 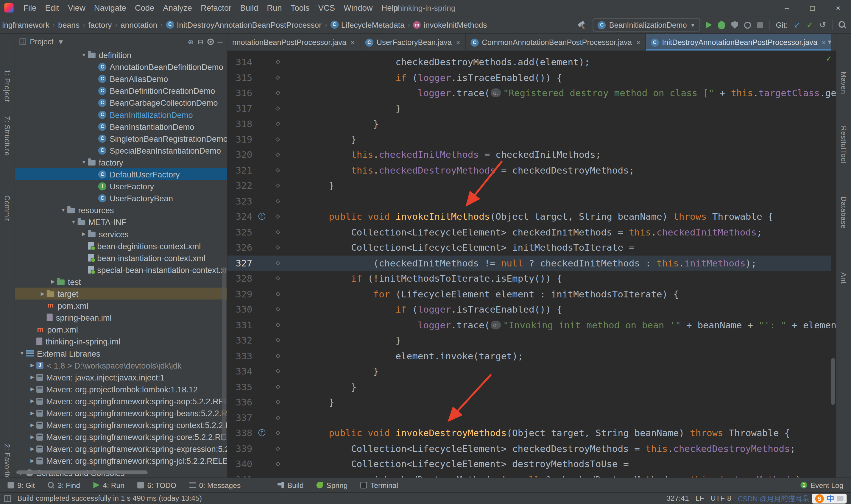 I want to click on run-button, so click(x=709, y=25).